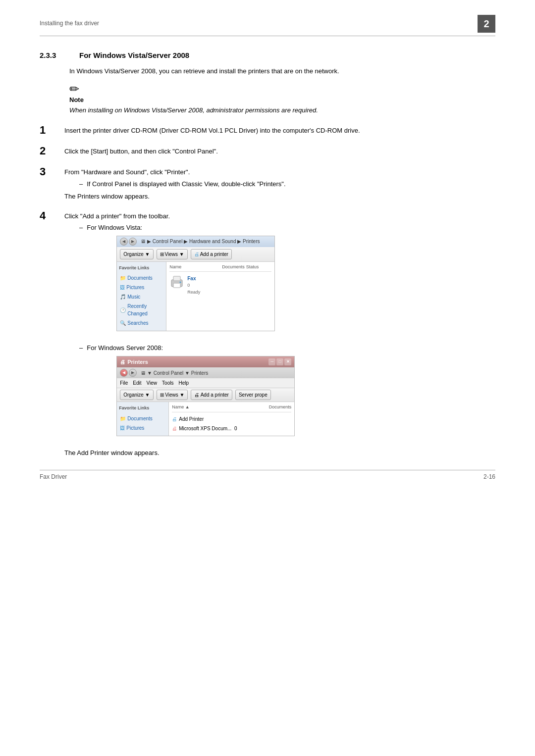 The width and height of the screenshot is (535, 756). Describe the element at coordinates (123, 310) in the screenshot. I see `recently-changed-icon: 🕐` at that location.